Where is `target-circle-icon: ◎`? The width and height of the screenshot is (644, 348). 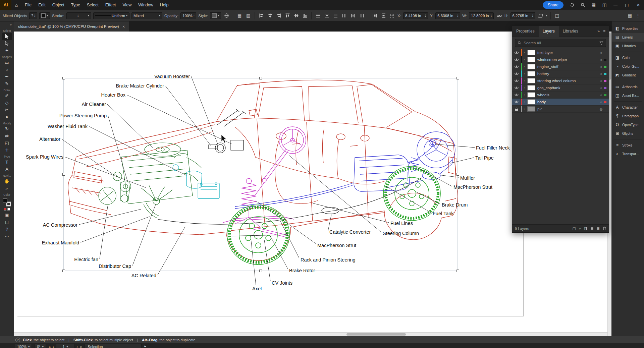 target-circle-icon: ◎ is located at coordinates (601, 109).